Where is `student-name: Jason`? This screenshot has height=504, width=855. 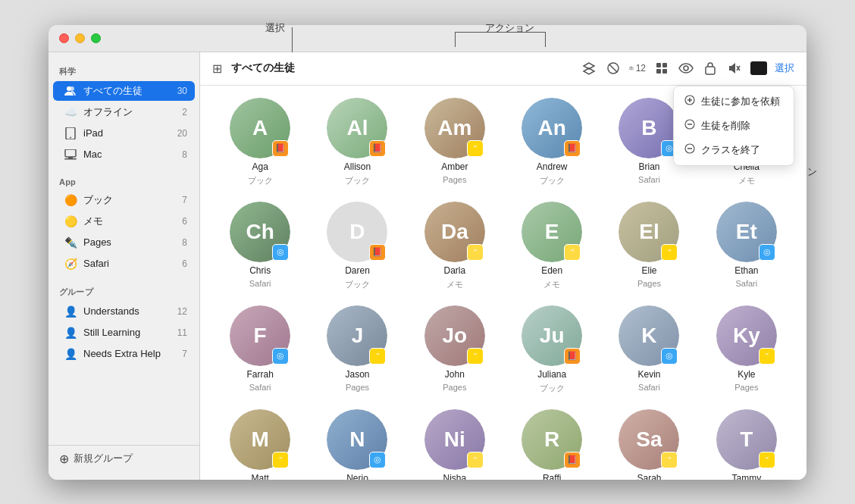
student-name: Jason is located at coordinates (357, 374).